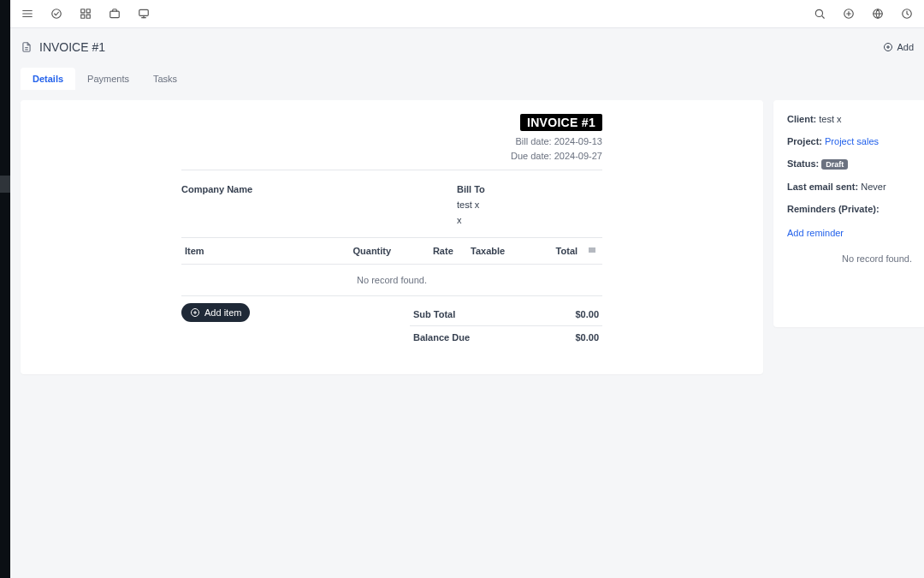 The height and width of the screenshot is (578, 924). Describe the element at coordinates (222, 313) in the screenshot. I see `add-item-label: Add item` at that location.